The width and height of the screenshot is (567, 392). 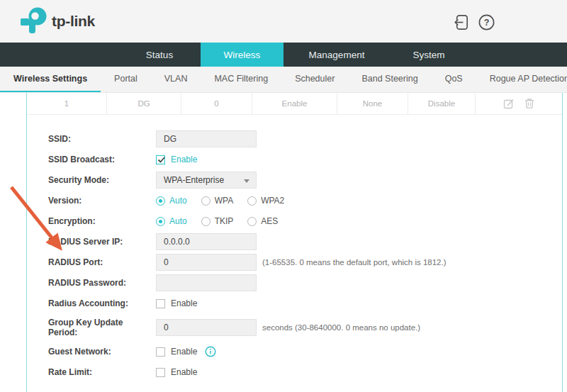 What do you see at coordinates (284, 21) in the screenshot?
I see `top-header: tp-link ?` at bounding box center [284, 21].